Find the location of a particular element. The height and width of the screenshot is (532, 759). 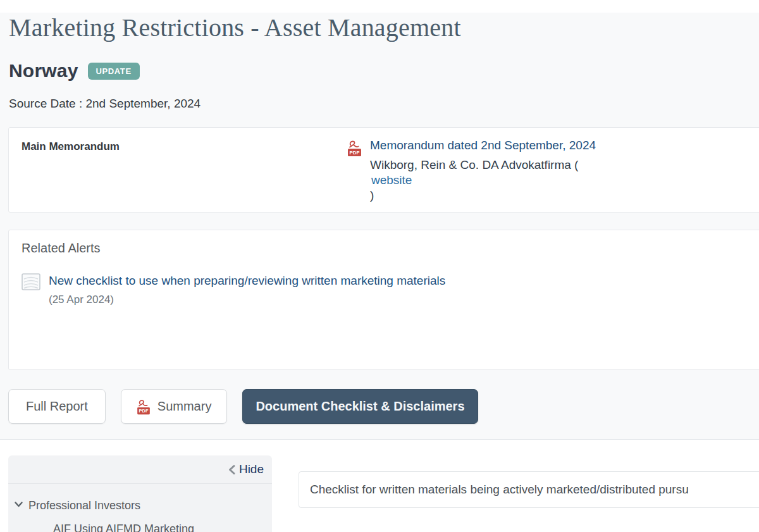

document-checklist-button: Document Checklist & Disclaimers is located at coordinates (360, 406).